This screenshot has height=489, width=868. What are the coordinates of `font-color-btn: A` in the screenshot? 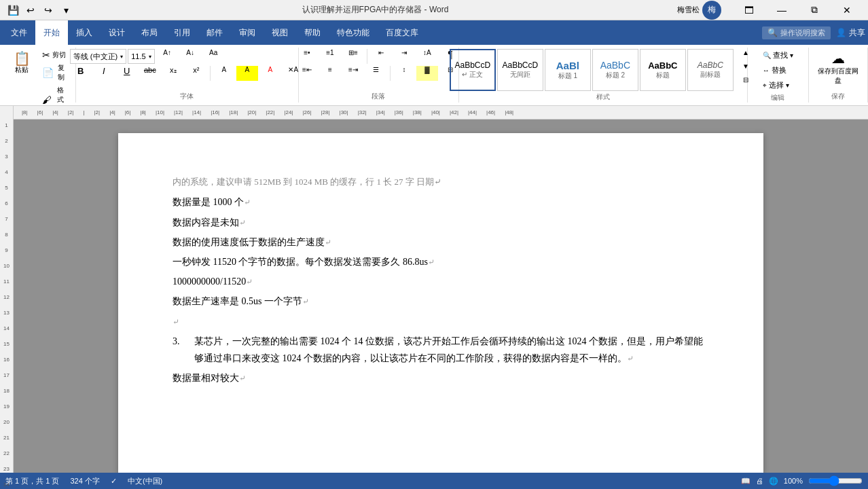 It's located at (270, 73).